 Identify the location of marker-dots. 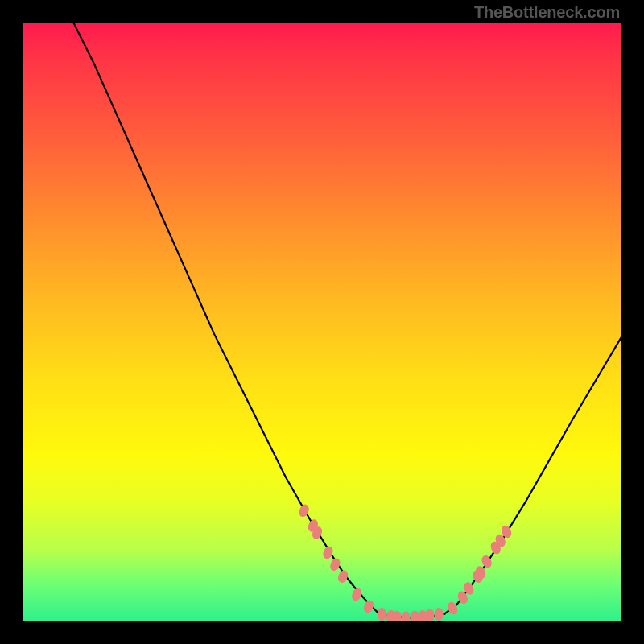
(406, 562).